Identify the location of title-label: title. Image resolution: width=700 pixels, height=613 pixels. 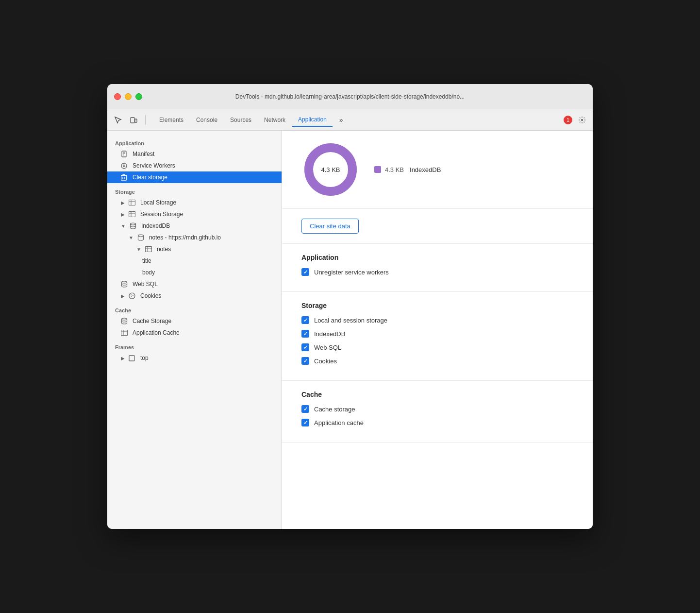
(147, 261).